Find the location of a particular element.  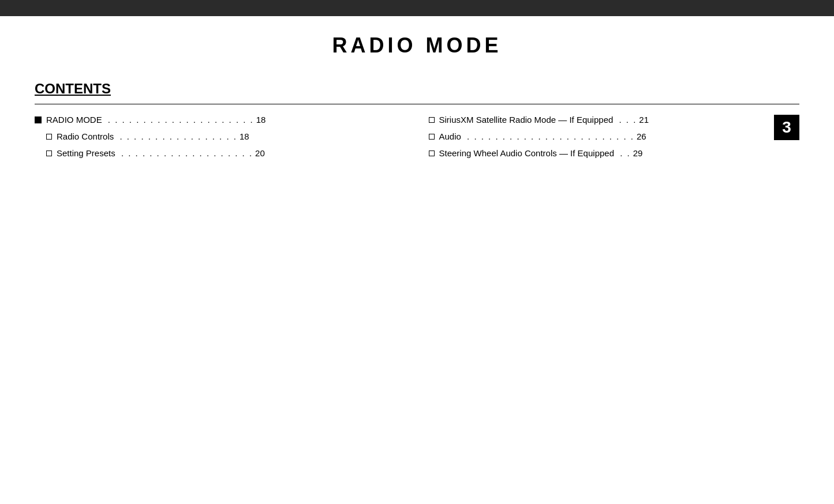

toc-dots-siriusxm: . . . is located at coordinates (626, 120).